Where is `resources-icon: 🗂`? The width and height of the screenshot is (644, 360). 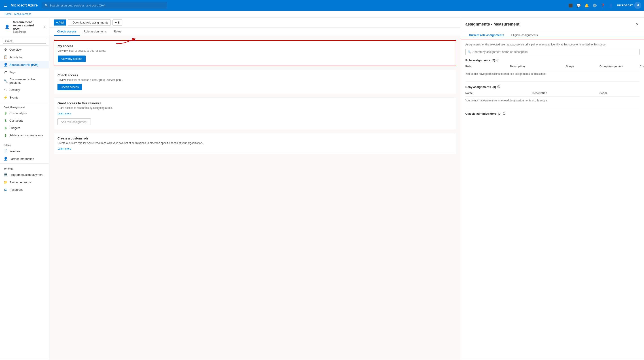 resources-icon: 🗂 is located at coordinates (6, 190).